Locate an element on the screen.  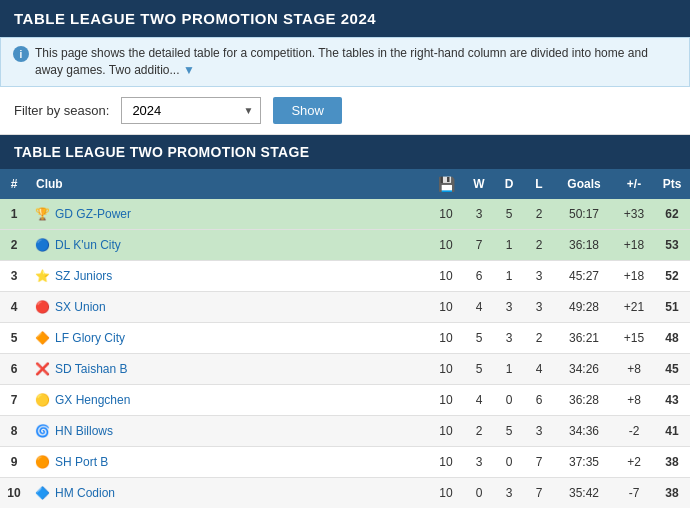
cell-rank: 6 is located at coordinates (14, 368).